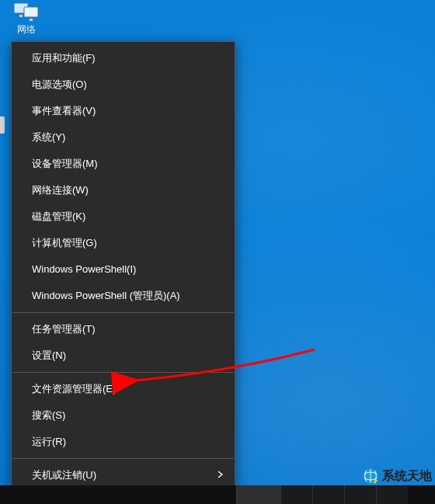 Image resolution: width=435 pixels, height=504 pixels. I want to click on menu-item-powershell-admin: Windows PowerShell (管理员)(A), so click(123, 296).